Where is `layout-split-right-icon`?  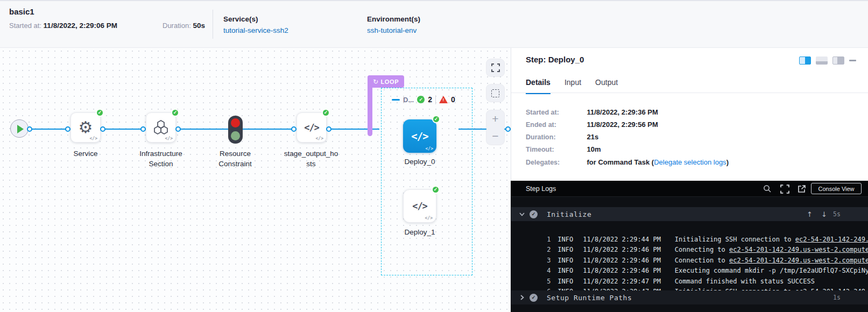 layout-split-right-icon is located at coordinates (805, 60).